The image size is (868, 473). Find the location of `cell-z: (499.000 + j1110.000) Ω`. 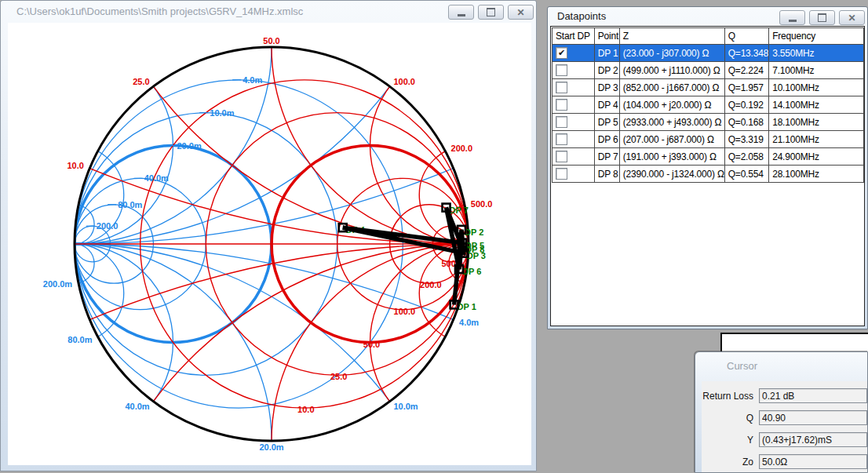

cell-z: (499.000 + j1110.000) Ω is located at coordinates (672, 71).